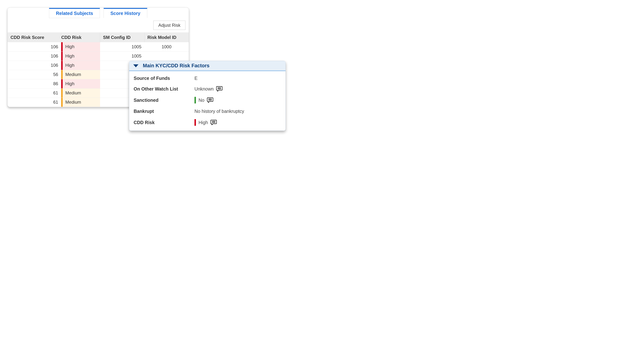 Image resolution: width=644 pixels, height=343 pixels. I want to click on field-label: Sanctioned, so click(164, 100).